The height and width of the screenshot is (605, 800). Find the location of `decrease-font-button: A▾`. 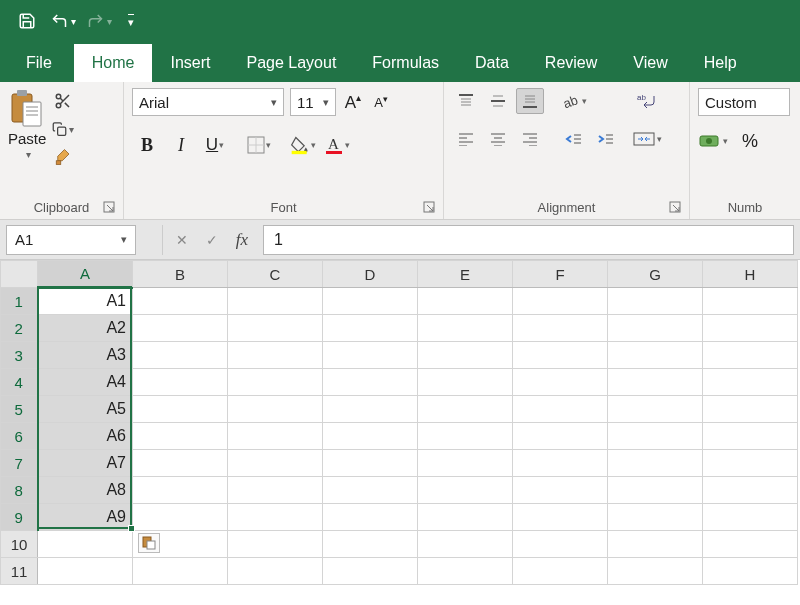

decrease-font-button: A▾ is located at coordinates (381, 102).